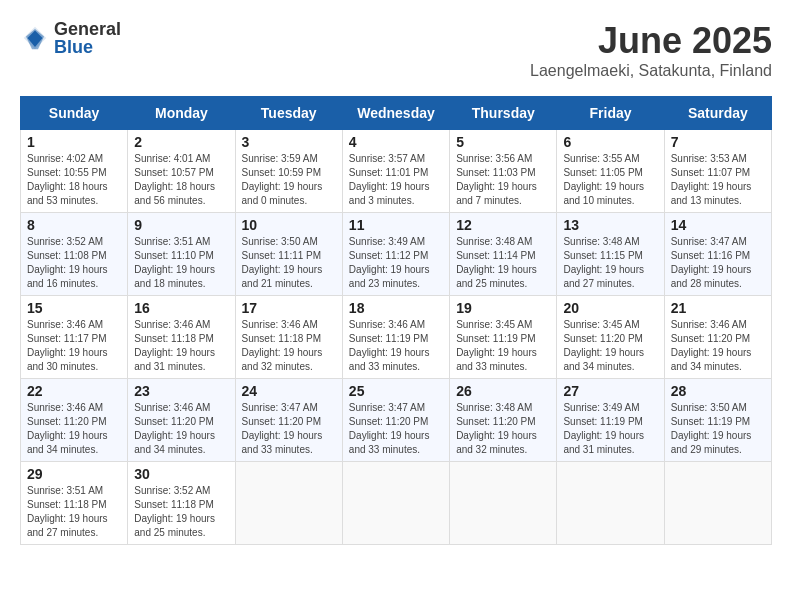 This screenshot has height=612, width=792. What do you see at coordinates (396, 114) in the screenshot?
I see `weekday-header-wednesday: Wednesday` at bounding box center [396, 114].